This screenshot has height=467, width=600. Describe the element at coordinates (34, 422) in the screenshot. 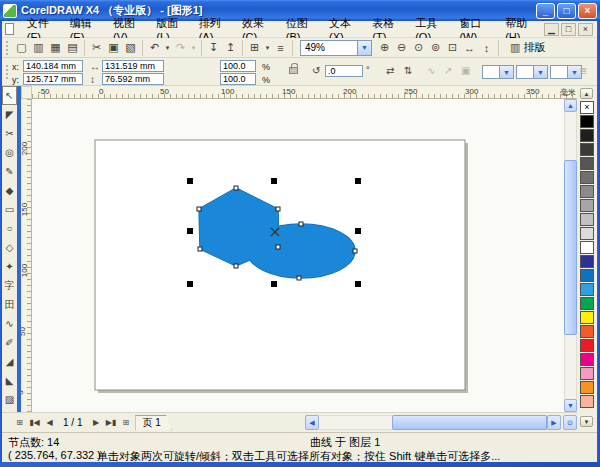

I see `first-page-icon: ▮◀` at that location.